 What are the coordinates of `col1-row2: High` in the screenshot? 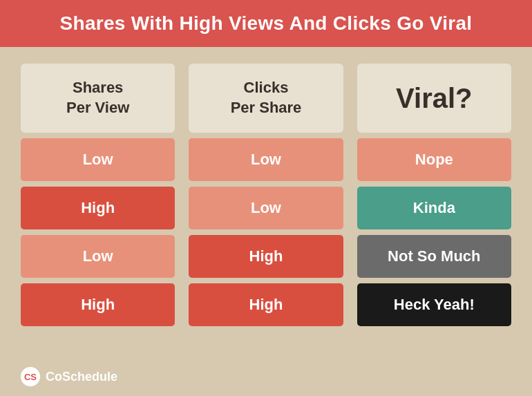 It's located at (98, 208).